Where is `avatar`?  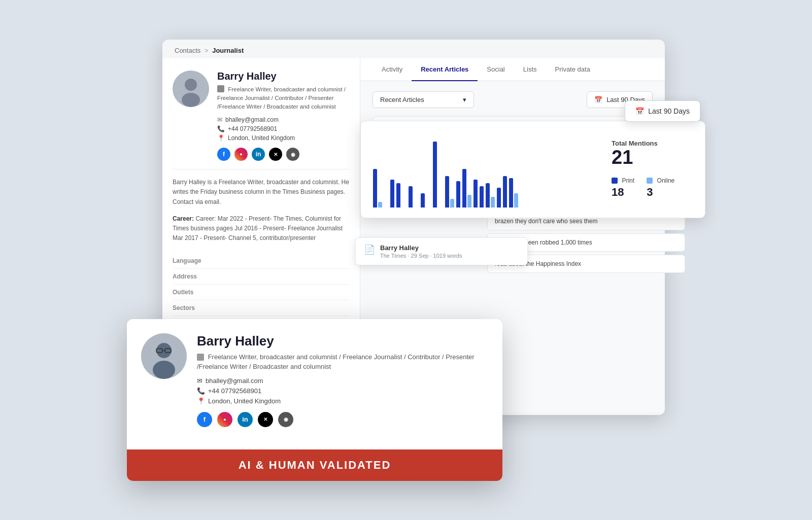 avatar is located at coordinates (191, 89).